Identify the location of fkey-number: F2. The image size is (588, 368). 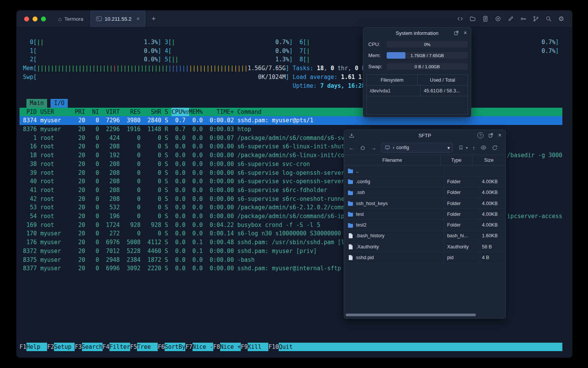
(51, 347).